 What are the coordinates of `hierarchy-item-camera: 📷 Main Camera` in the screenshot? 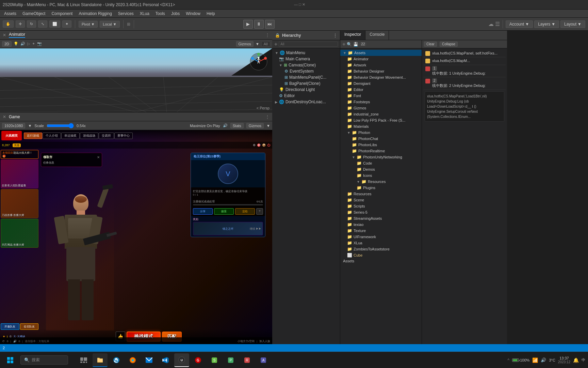 It's located at (306, 59).